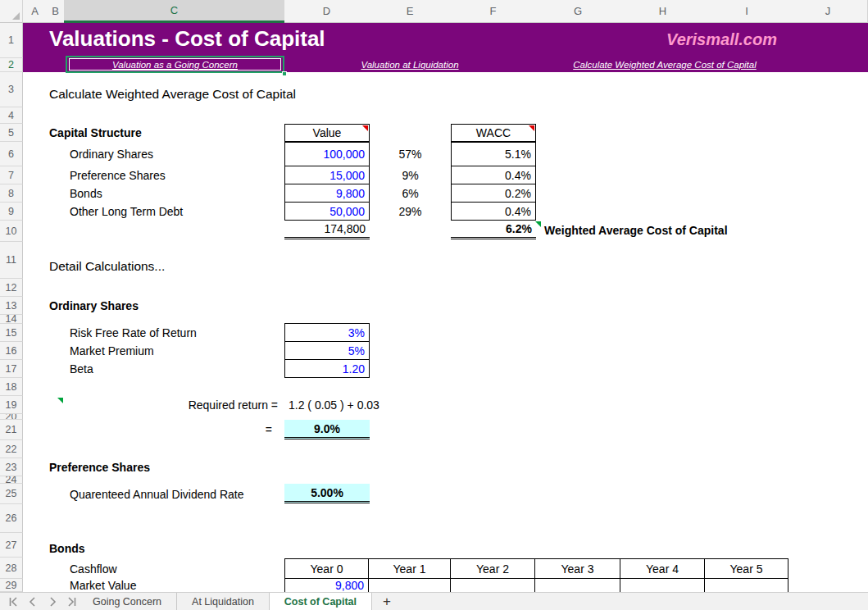 The height and width of the screenshot is (610, 868). What do you see at coordinates (493, 212) in the screenshot?
I see `wacc-other-debt: 0.4%` at bounding box center [493, 212].